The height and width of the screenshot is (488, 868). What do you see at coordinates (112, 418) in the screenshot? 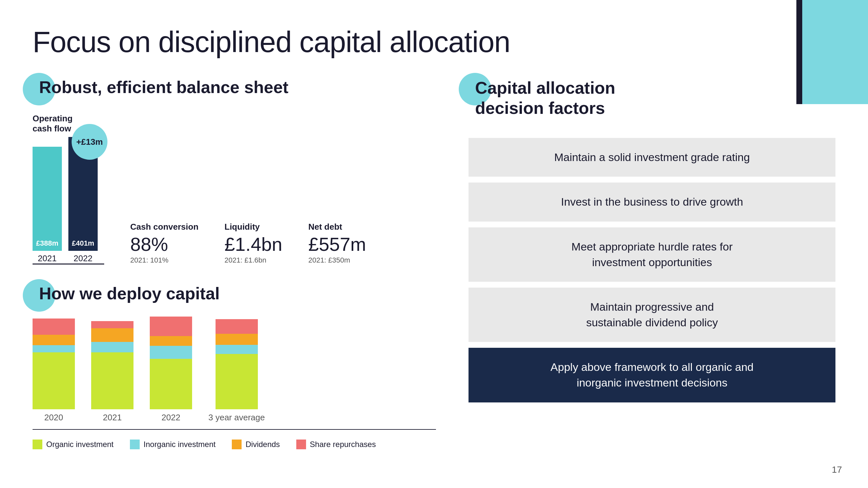
I see `deploy-year-2021: 2021` at bounding box center [112, 418].